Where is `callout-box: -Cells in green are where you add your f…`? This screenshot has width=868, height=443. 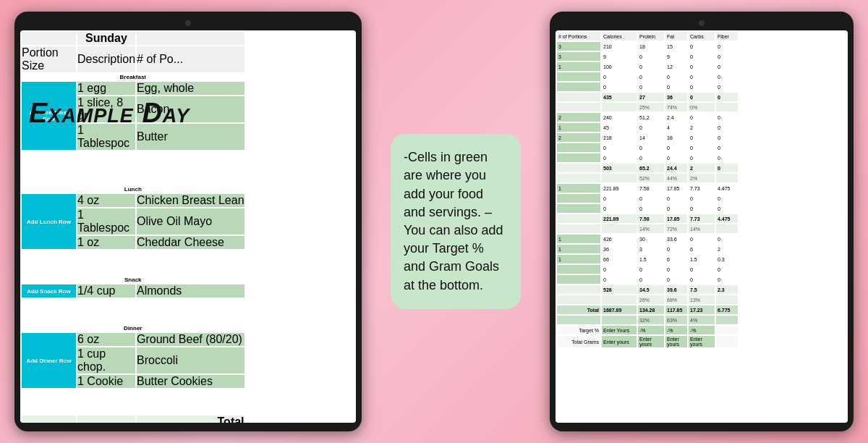 callout-box: -Cells in green are where you add your f… is located at coordinates (456, 222).